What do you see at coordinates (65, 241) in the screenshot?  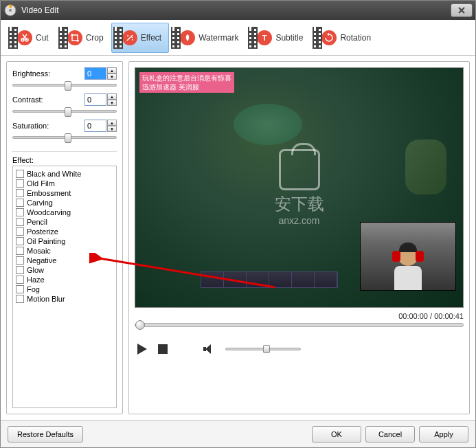 I see `effect-item: Oil Painting` at bounding box center [65, 241].